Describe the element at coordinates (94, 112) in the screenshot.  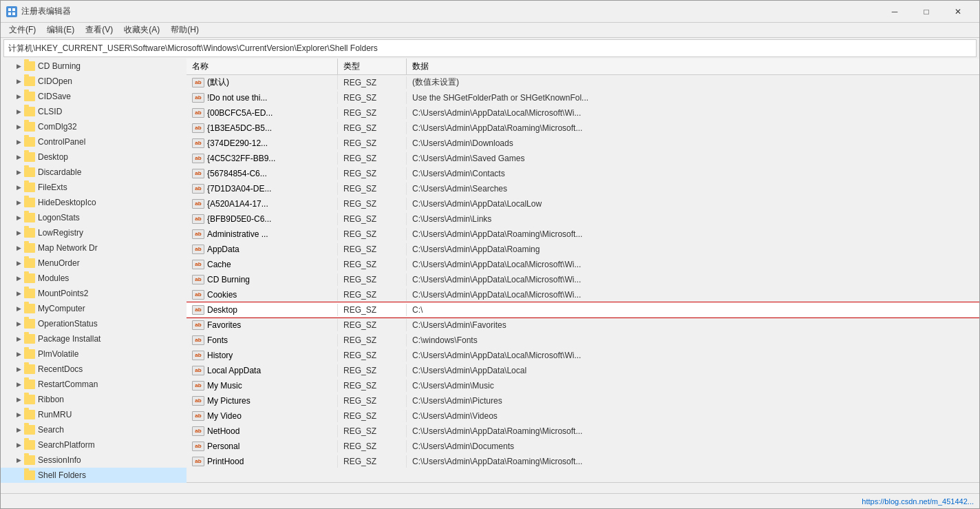
I see `tree-item: ▶CLSID` at that location.